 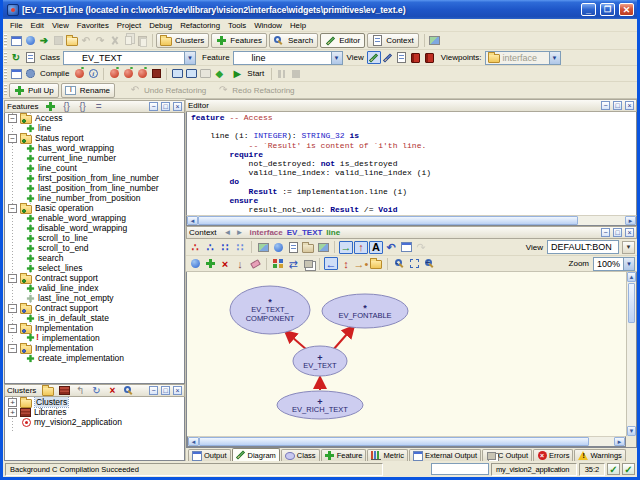 What do you see at coordinates (240, 264) in the screenshot?
I see `anchor-icon: ↓` at bounding box center [240, 264].